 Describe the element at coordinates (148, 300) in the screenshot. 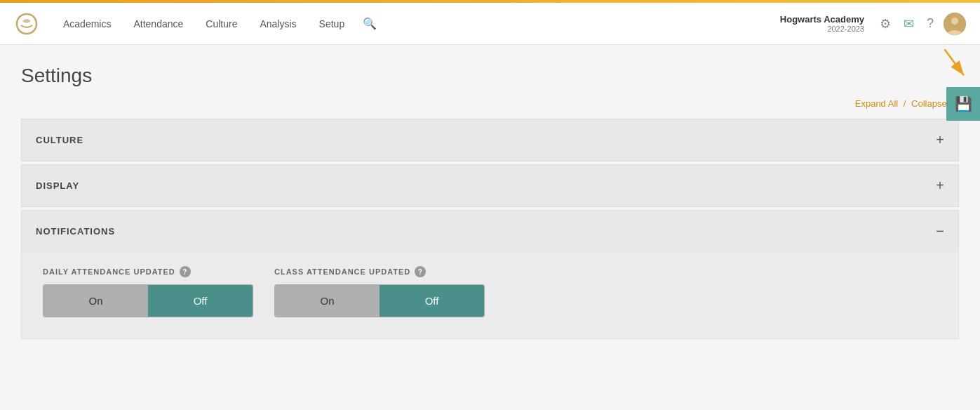

I see `daily-attendance-toggle: On Off` at that location.